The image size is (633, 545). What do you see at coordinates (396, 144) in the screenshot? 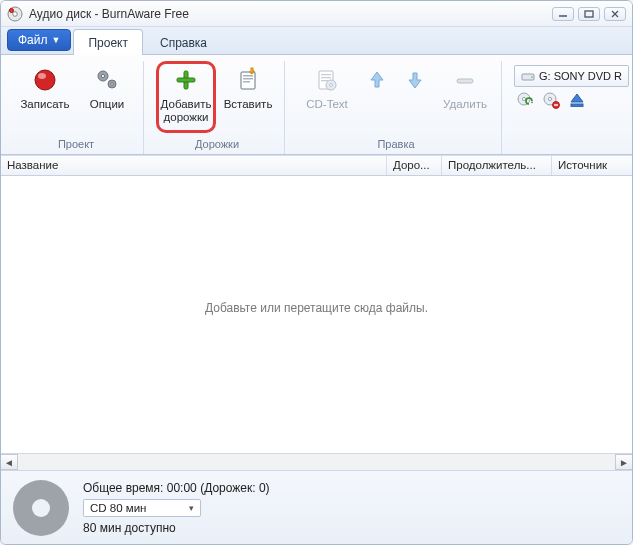
I see `ribbon-group-edit-label: Правка` at bounding box center [396, 144].